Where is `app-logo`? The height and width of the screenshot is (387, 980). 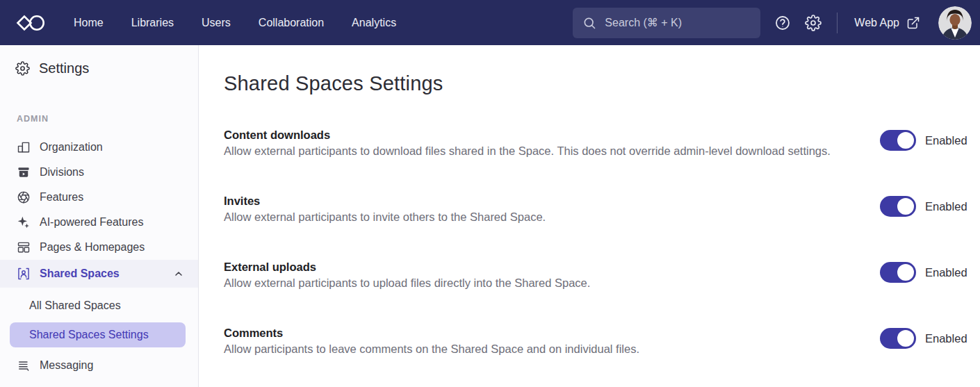
app-logo is located at coordinates (31, 23).